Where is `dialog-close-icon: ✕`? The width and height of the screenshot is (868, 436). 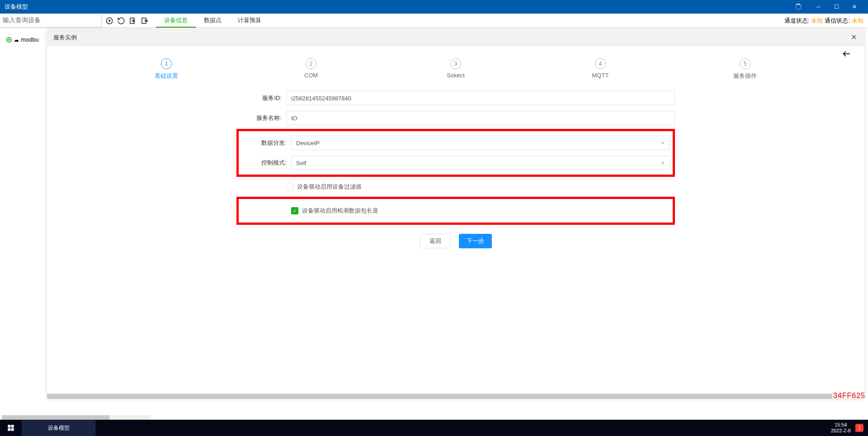
dialog-close-icon: ✕ is located at coordinates (854, 38).